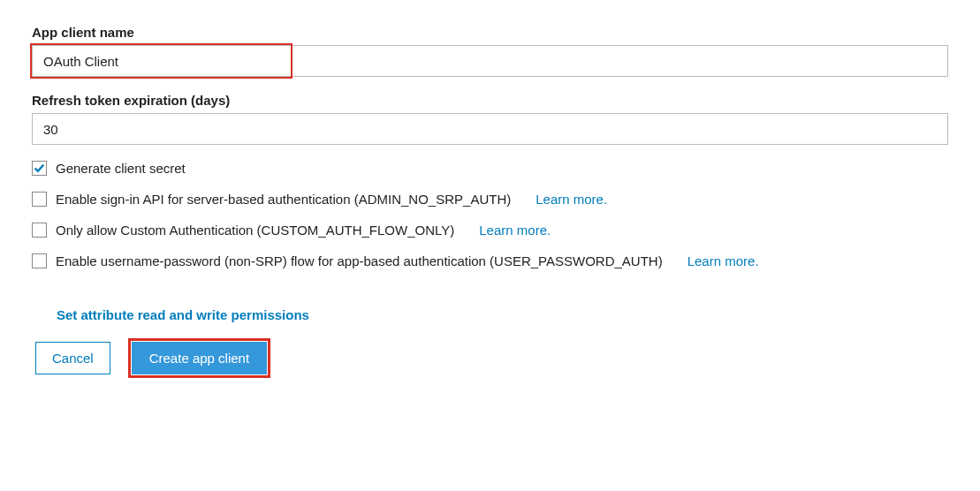 This screenshot has width=980, height=491. What do you see at coordinates (490, 61) in the screenshot?
I see `app-client-name-input` at bounding box center [490, 61].